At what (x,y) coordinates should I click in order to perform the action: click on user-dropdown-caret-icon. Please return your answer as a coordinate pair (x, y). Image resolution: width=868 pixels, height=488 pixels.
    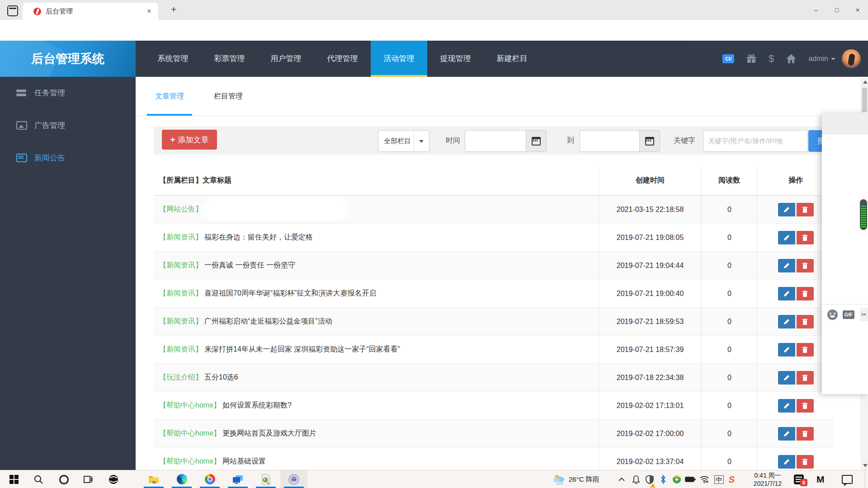
    Looking at the image, I should click on (833, 59).